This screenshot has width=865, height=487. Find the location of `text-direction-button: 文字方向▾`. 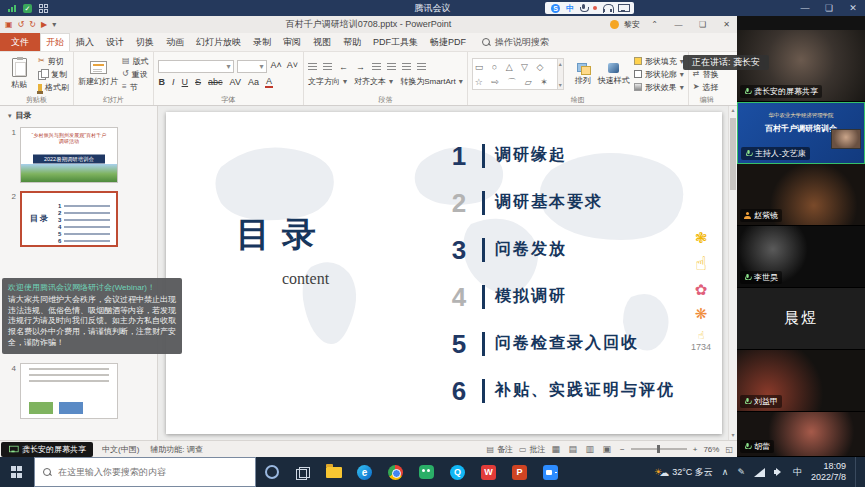

text-direction-button: 文字方向▾ is located at coordinates (328, 82).